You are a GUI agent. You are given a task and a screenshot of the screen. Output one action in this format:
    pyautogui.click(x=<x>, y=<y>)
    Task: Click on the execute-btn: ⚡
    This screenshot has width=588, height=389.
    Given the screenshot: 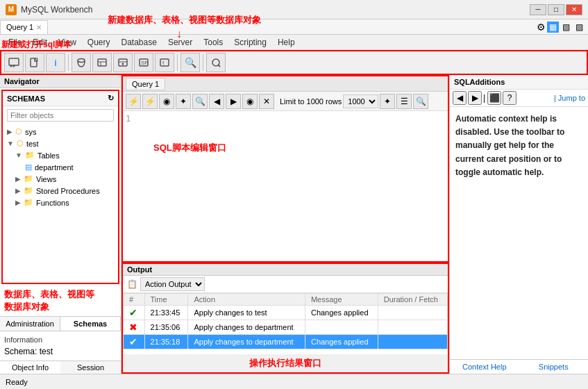 What is the action you would take?
    pyautogui.click(x=133, y=101)
    